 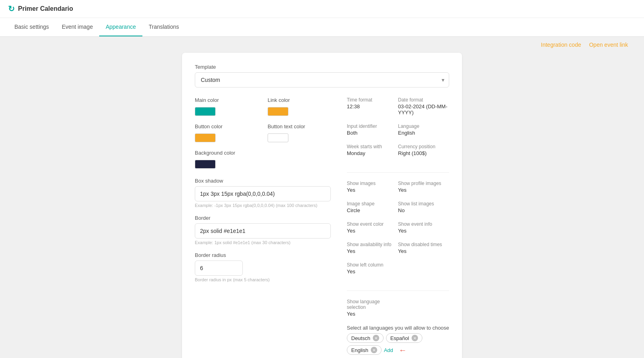 What do you see at coordinates (32, 27) in the screenshot?
I see `tab-basic-settings: Basic settings` at bounding box center [32, 27].